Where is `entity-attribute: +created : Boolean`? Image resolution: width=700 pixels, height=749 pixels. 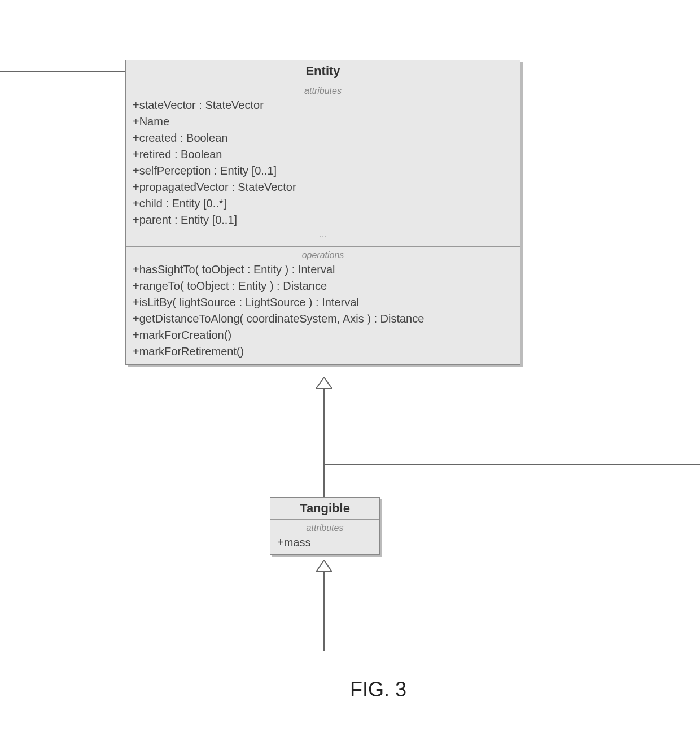 entity-attribute: +created : Boolean is located at coordinates (323, 138).